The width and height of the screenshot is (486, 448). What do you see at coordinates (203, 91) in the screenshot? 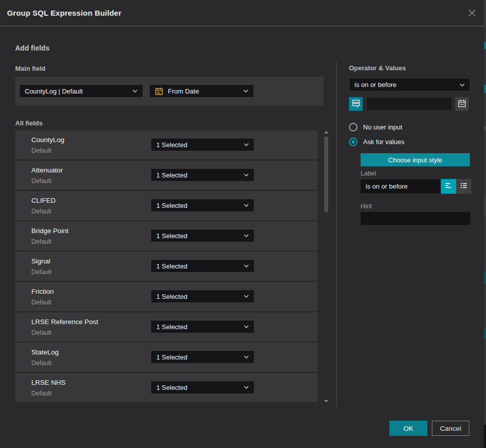
I see `main-field-field-value: From Date` at bounding box center [203, 91].